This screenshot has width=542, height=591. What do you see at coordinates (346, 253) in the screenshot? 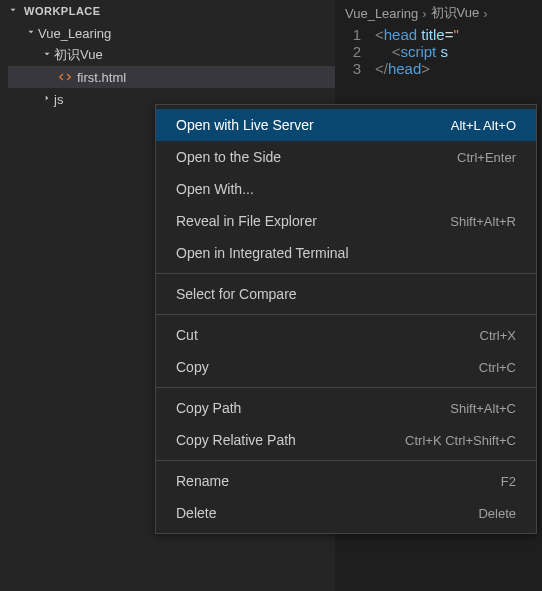
I see `menu-item: Open in Integrated Terminal` at bounding box center [346, 253].